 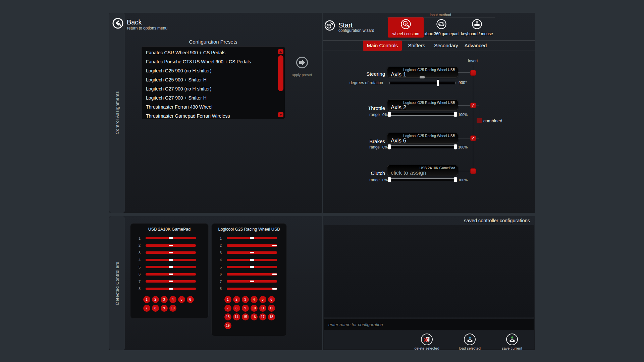 What do you see at coordinates (228, 326) in the screenshot?
I see `controller-button-indicator: 19` at bounding box center [228, 326].